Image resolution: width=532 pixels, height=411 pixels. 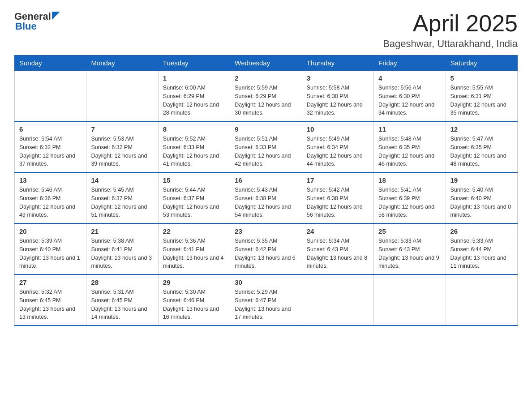 I want to click on calendar-cell: 22Sunrise: 5:36 AMSunset: 6:41 PMDayligh…, so click(x=194, y=249).